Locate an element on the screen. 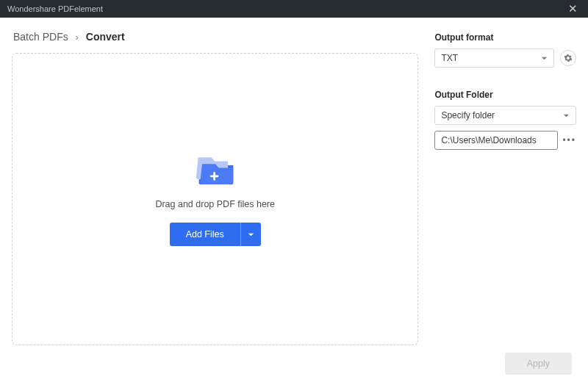 The height and width of the screenshot is (382, 588). output-folder-label: Output Folder is located at coordinates (506, 95).